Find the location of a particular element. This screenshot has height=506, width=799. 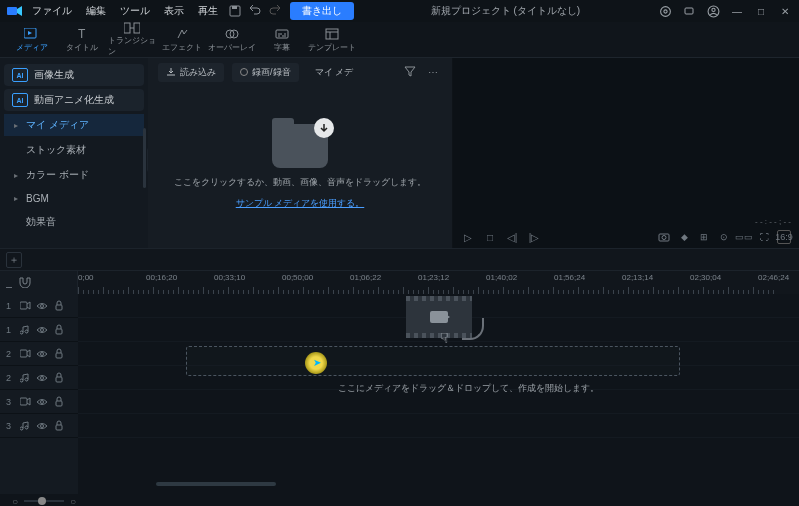

compare-icon: ▭▭ is located at coordinates (744, 237).